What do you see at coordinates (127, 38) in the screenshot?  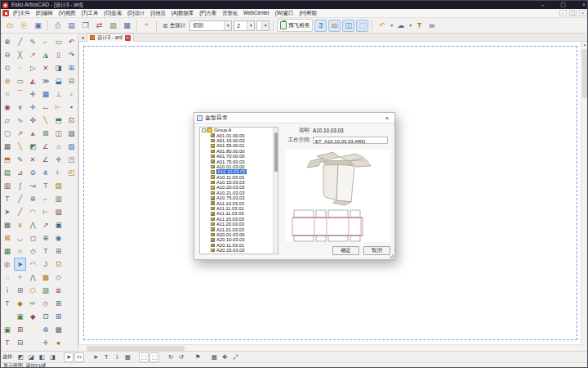 I see `tab-close-icon: ×` at bounding box center [127, 38].